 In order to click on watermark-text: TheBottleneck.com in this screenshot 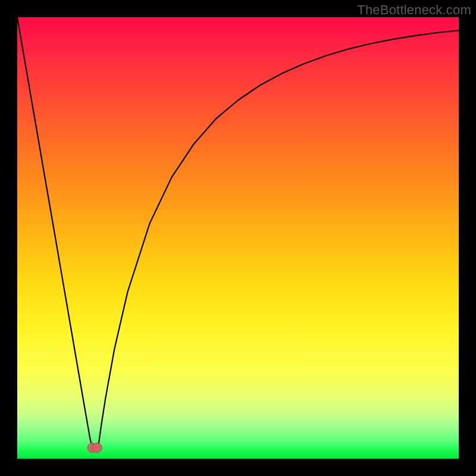, I will do `click(414, 10)`.